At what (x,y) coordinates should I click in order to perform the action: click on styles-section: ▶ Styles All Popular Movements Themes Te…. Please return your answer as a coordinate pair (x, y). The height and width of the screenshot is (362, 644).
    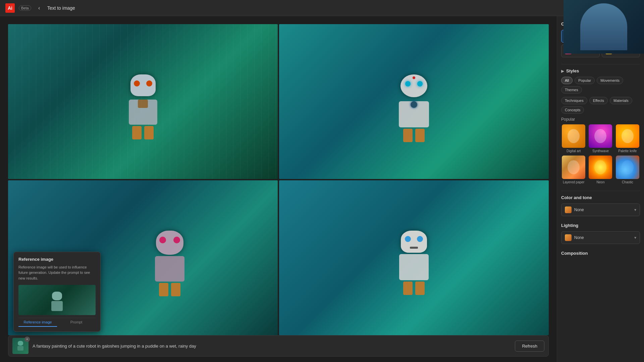
    Looking at the image, I should click on (600, 126).